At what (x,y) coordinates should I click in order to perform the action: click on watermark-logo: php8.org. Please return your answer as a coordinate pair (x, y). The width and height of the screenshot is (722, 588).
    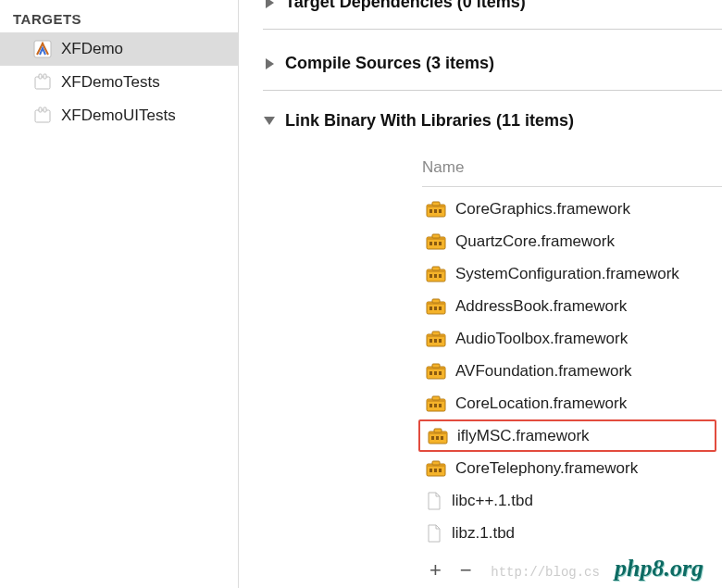
    Looking at the image, I should click on (659, 569).